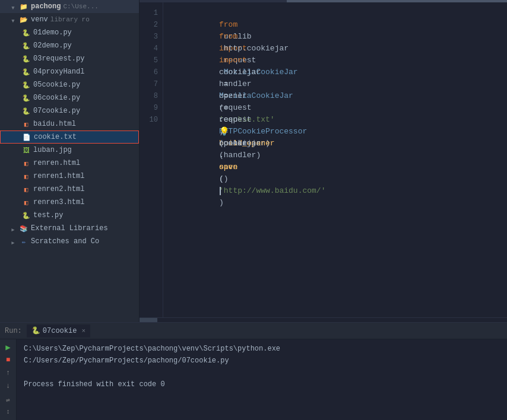  What do you see at coordinates (69, 150) in the screenshot?
I see `sidebar-item-luban: 🖼 luban.jpg` at bounding box center [69, 150].